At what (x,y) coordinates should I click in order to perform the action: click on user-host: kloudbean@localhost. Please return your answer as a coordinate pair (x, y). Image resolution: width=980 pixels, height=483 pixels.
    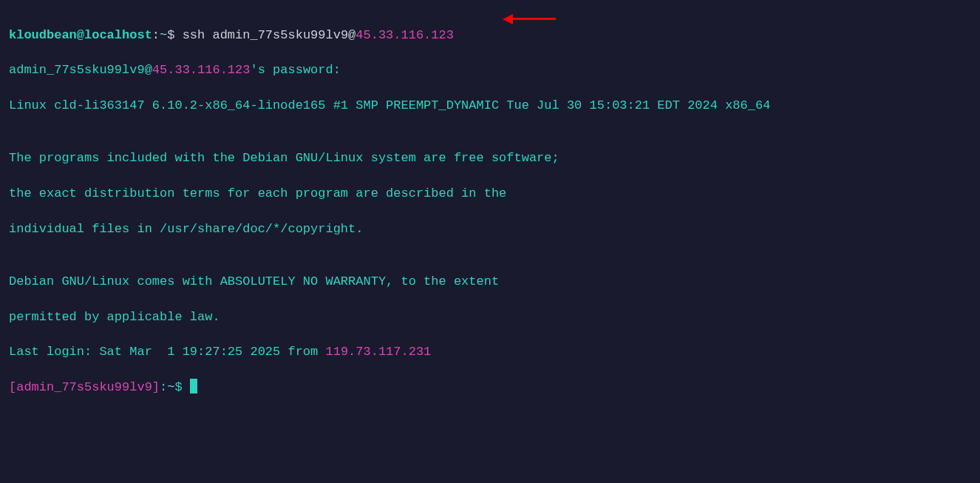
    Looking at the image, I should click on (81, 36).